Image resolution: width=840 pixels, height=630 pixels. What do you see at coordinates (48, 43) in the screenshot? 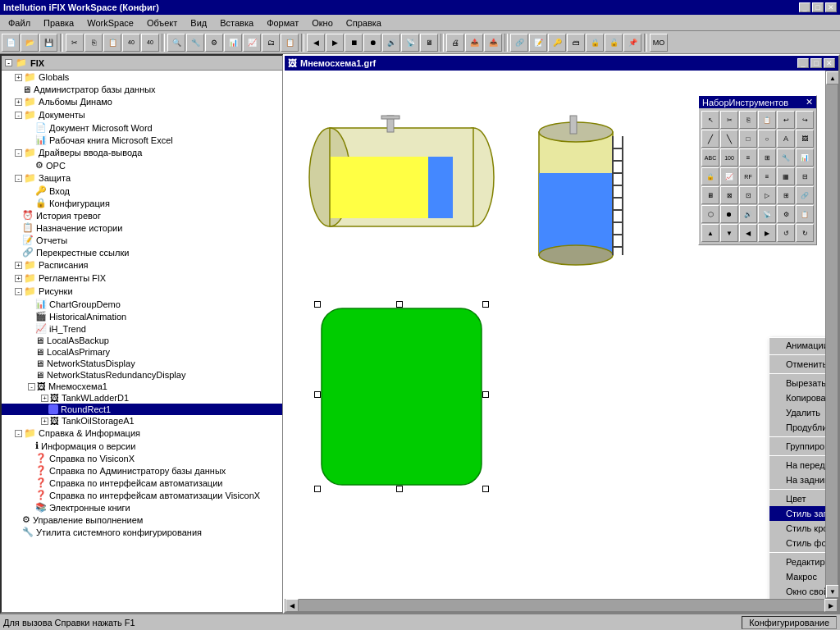
I see `tb-save: 💾` at bounding box center [48, 43].